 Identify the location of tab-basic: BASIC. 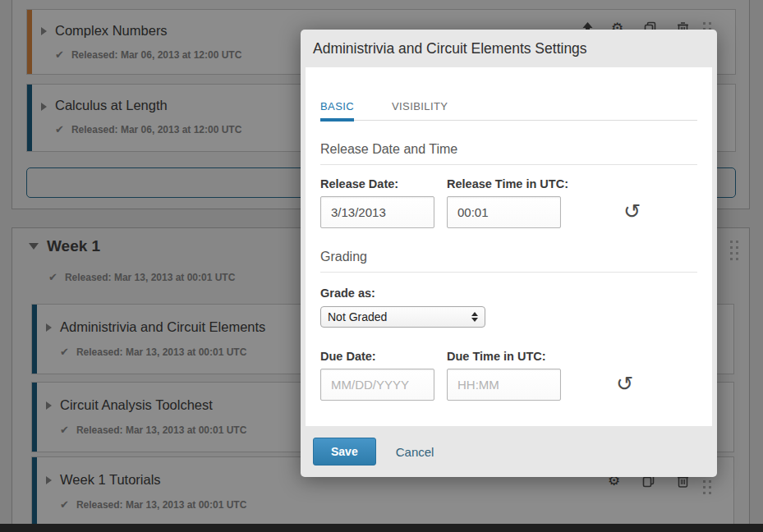
(337, 111).